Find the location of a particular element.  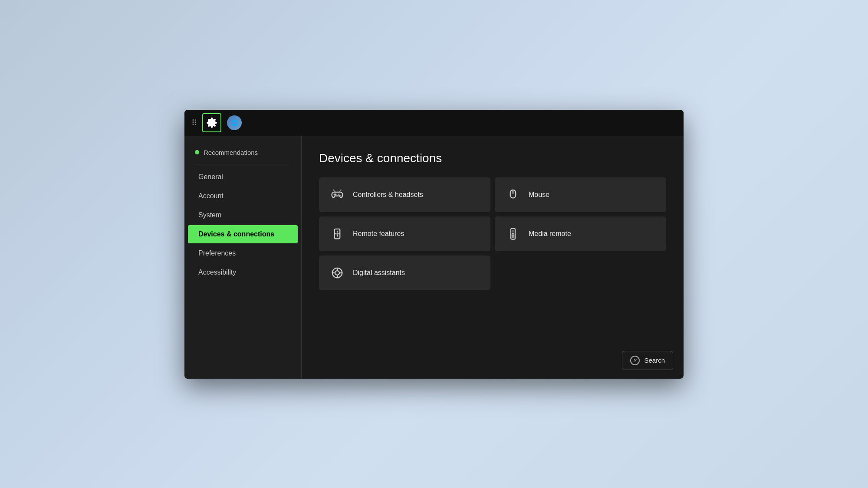

search-button: Y Search is located at coordinates (648, 360).